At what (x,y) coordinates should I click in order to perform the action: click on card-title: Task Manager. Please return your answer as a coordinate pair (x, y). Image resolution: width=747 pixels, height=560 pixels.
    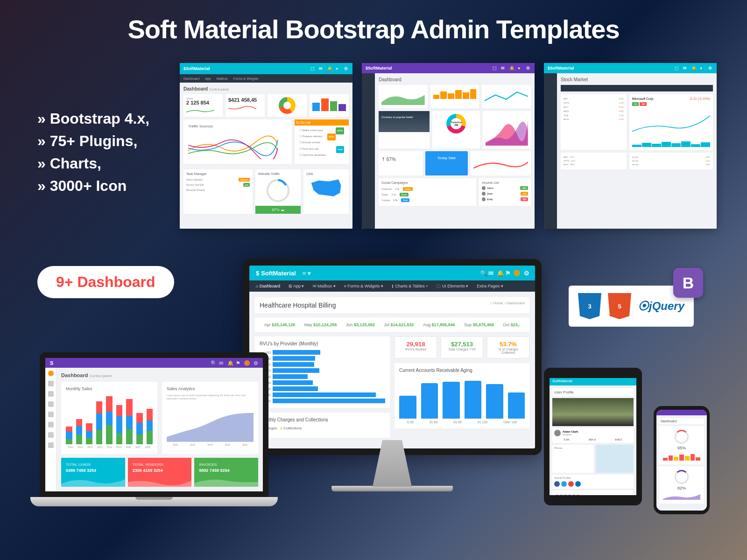
    Looking at the image, I should click on (218, 174).